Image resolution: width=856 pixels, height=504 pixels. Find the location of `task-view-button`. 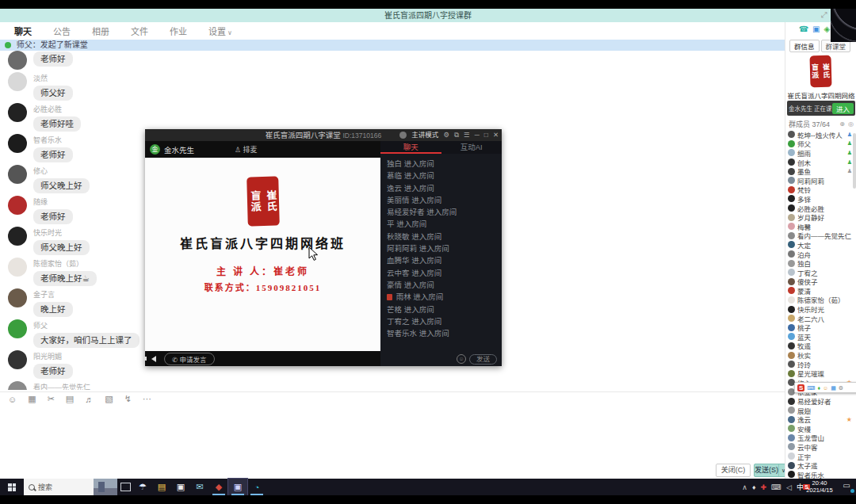

task-view-button is located at coordinates (125, 487).